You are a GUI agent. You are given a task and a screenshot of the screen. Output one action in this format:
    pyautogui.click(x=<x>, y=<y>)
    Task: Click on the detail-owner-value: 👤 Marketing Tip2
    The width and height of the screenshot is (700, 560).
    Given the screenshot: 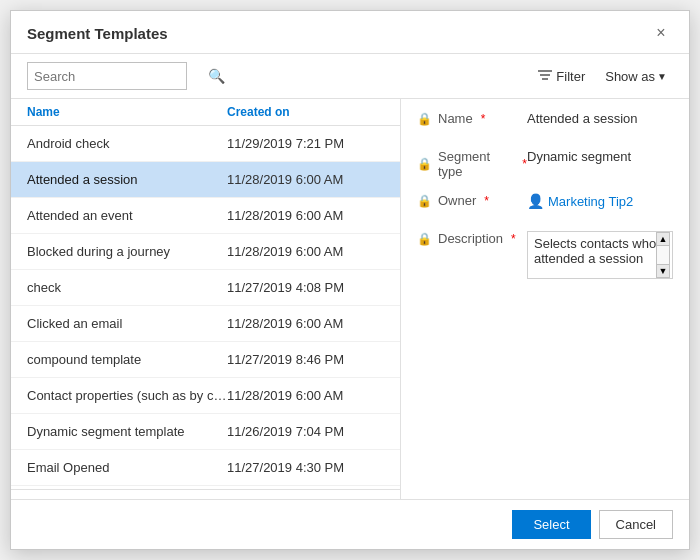 What is the action you would take?
    pyautogui.click(x=600, y=201)
    